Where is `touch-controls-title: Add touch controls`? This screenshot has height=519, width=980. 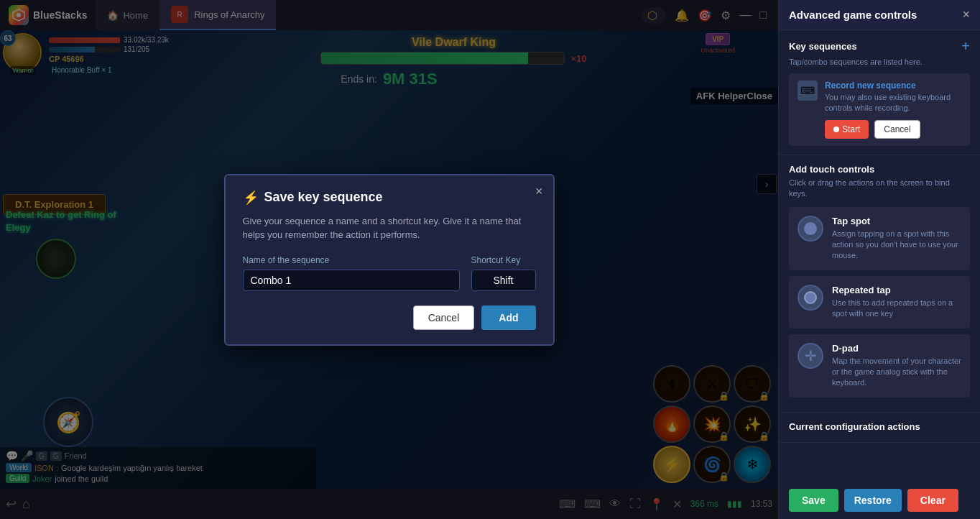
touch-controls-title: Add touch controls is located at coordinates (879, 170).